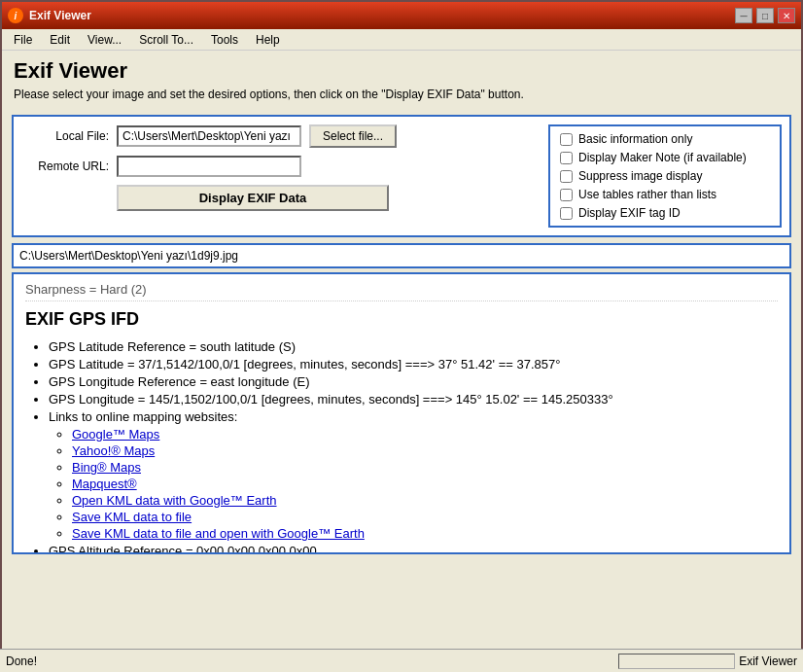 This screenshot has width=803, height=672. Describe the element at coordinates (566, 195) in the screenshot. I see `use-tables-checkbox` at that location.